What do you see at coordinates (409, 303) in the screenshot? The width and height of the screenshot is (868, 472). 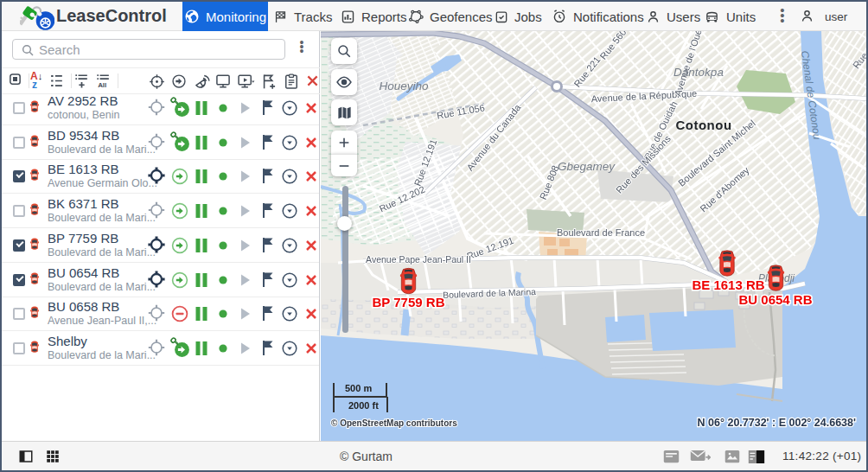 I see `svg-text: BP 7759 RB` at bounding box center [409, 303].